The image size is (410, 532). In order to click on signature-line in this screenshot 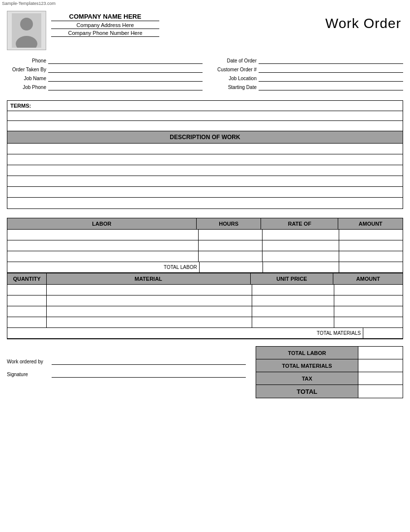, I will do `click(148, 374)`.